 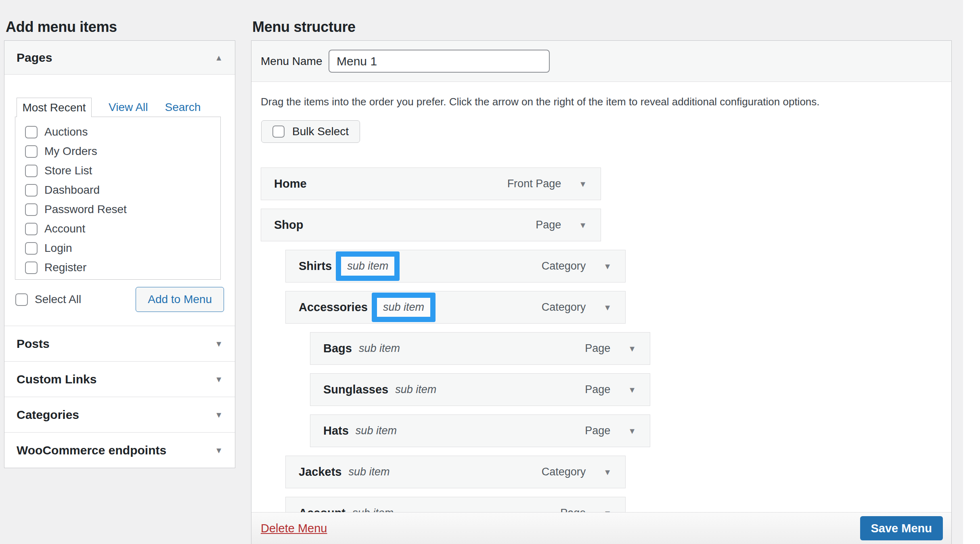 I want to click on add-menu-items-heading: Add menu items, so click(x=61, y=27).